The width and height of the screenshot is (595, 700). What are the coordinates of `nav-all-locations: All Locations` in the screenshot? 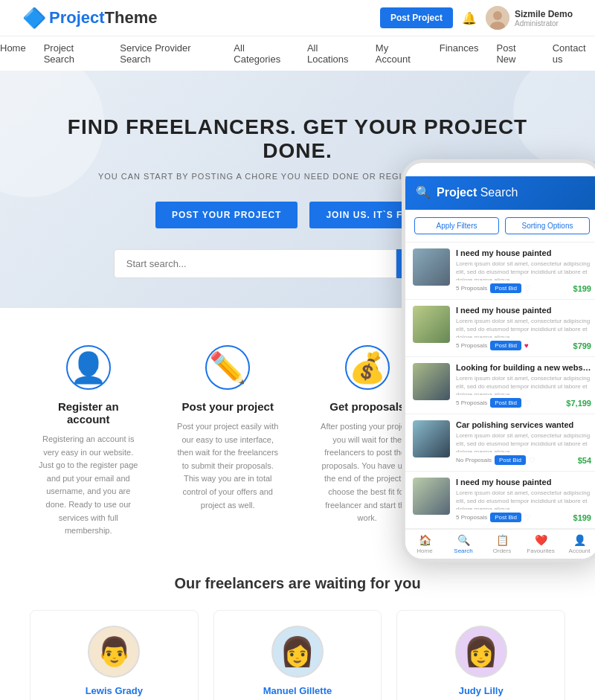 It's located at (332, 54).